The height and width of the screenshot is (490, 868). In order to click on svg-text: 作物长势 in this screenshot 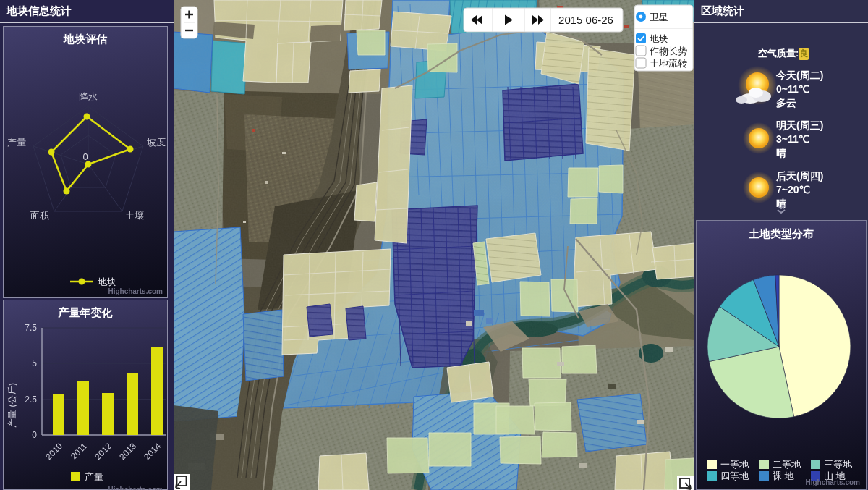, I will do `click(668, 51)`.